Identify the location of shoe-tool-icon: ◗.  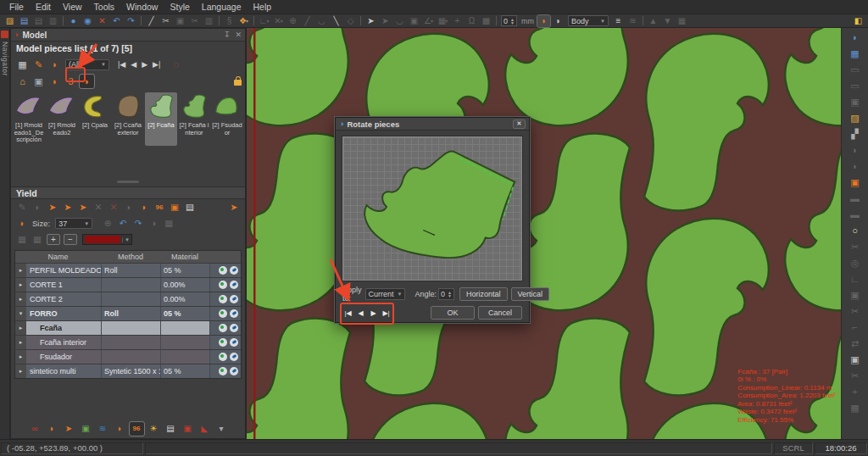
(558, 21).